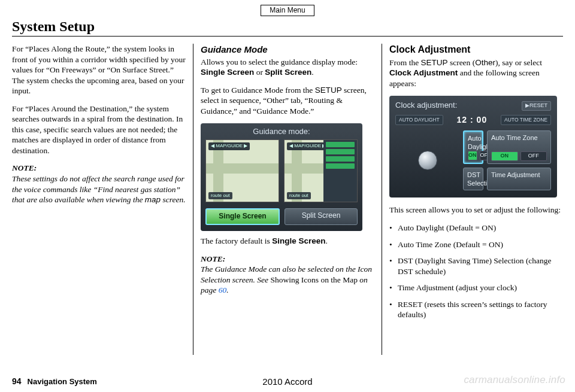 This screenshot has width=575, height=392. Describe the element at coordinates (258, 90) in the screenshot. I see `t: To get to Guidance Mode from the` at that location.